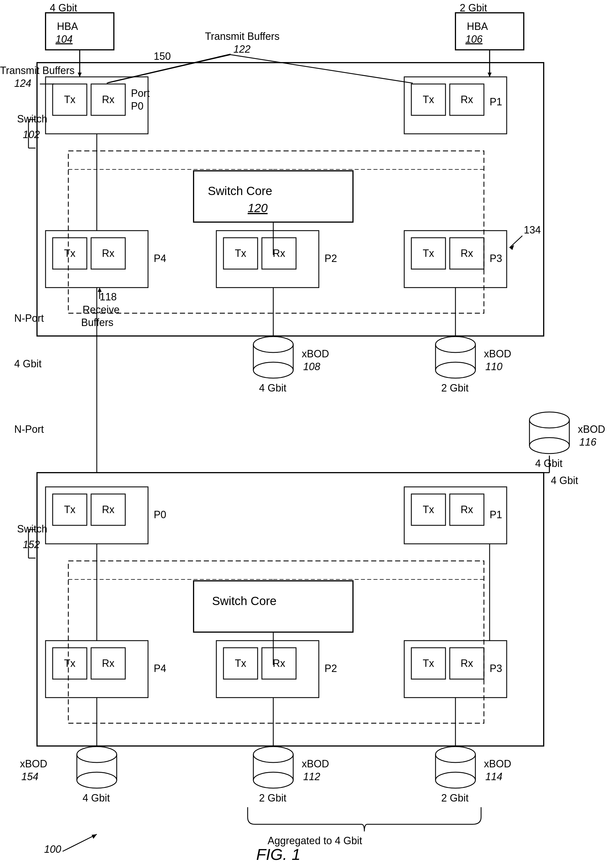  I want to click on xbod2-label: xBOD, so click(498, 354).